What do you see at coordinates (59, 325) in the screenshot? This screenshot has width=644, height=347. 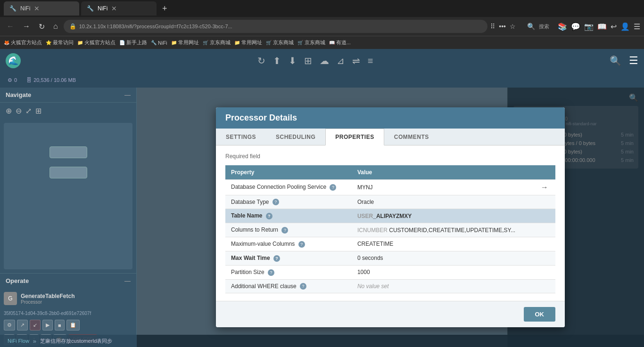 I see `stop-op-btn: ■` at bounding box center [59, 325].